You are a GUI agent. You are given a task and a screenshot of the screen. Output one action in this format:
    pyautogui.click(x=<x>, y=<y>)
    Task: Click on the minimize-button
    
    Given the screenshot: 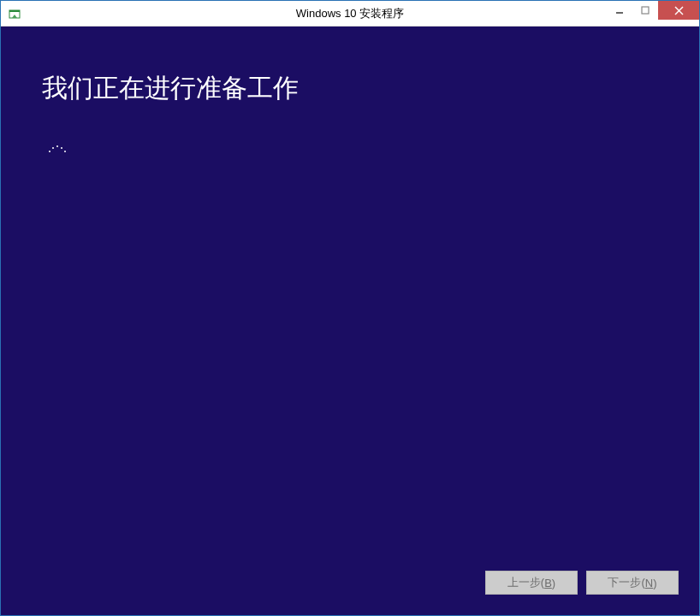 What is the action you would take?
    pyautogui.click(x=620, y=10)
    